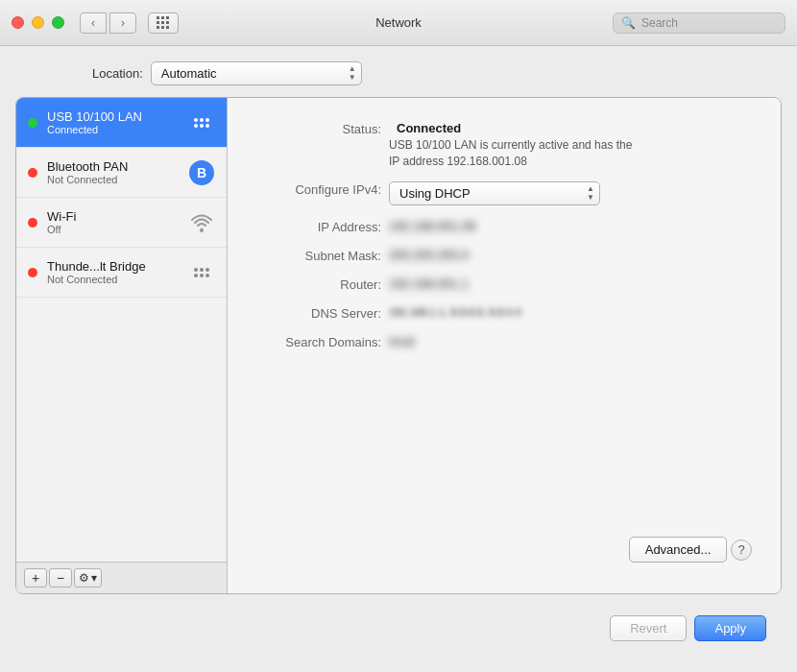  What do you see at coordinates (121, 578) in the screenshot?
I see `network-toolbar: + − ⚙ ▾` at bounding box center [121, 578].